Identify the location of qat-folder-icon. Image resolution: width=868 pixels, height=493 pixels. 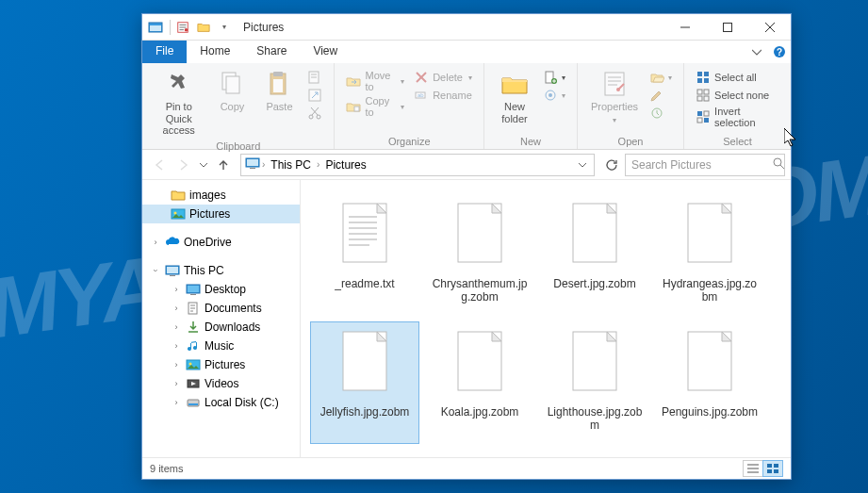
(204, 27).